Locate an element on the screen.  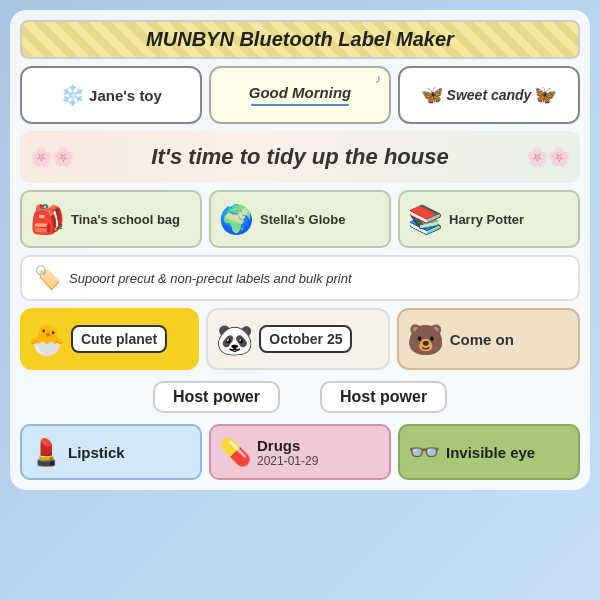
invisible-eye-label: Invisible eye is located at coordinates (490, 452).